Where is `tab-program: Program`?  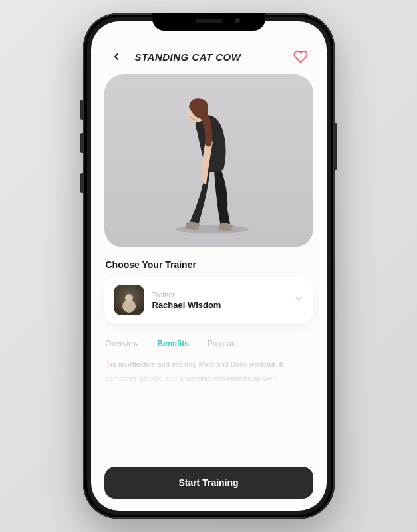
tab-program: Program is located at coordinates (223, 344).